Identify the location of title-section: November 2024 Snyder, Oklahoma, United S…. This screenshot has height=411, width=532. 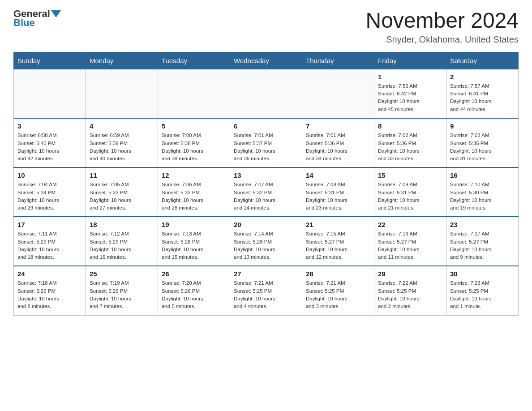
(442, 27).